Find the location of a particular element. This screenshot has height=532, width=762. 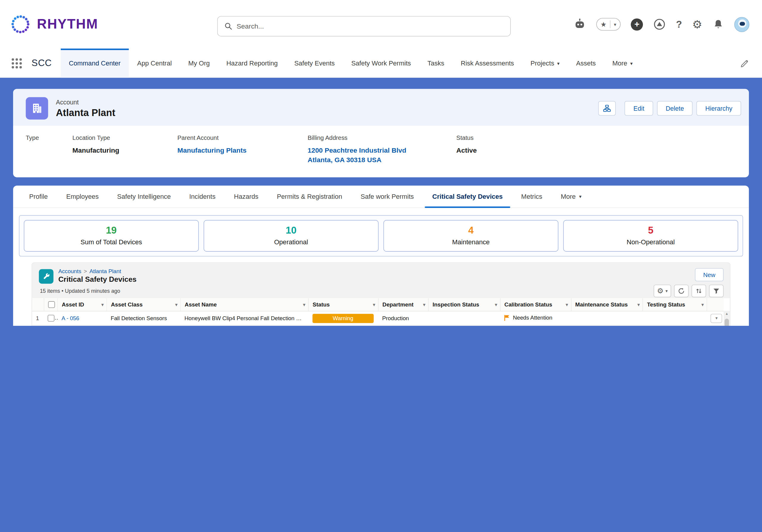

field-type: Type is located at coordinates (49, 150).